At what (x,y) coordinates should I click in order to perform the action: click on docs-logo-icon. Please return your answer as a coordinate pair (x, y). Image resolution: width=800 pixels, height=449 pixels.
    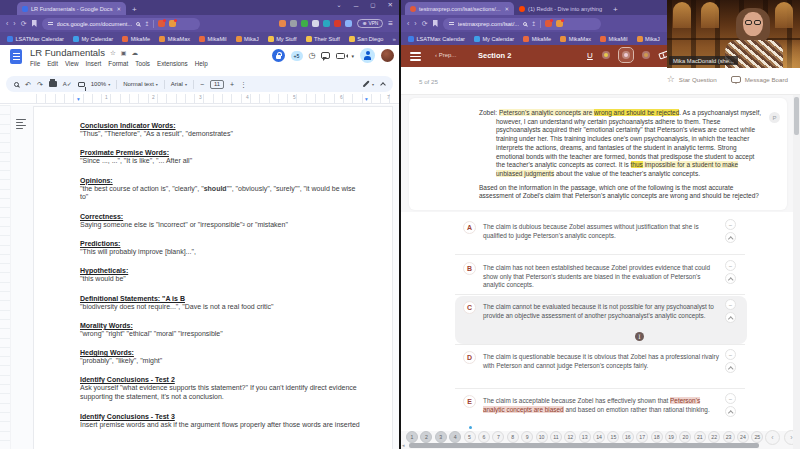
    Looking at the image, I should click on (16, 56).